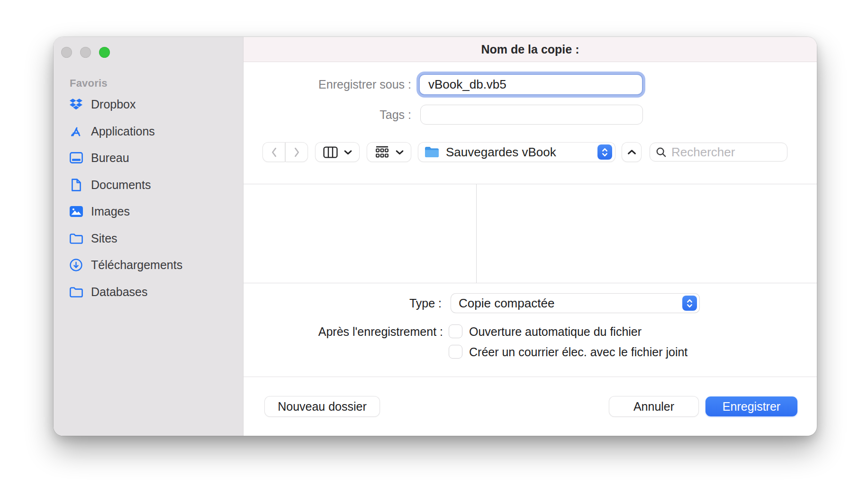 The width and height of the screenshot is (868, 504). Describe the element at coordinates (76, 158) in the screenshot. I see `desktop-icon` at that location.